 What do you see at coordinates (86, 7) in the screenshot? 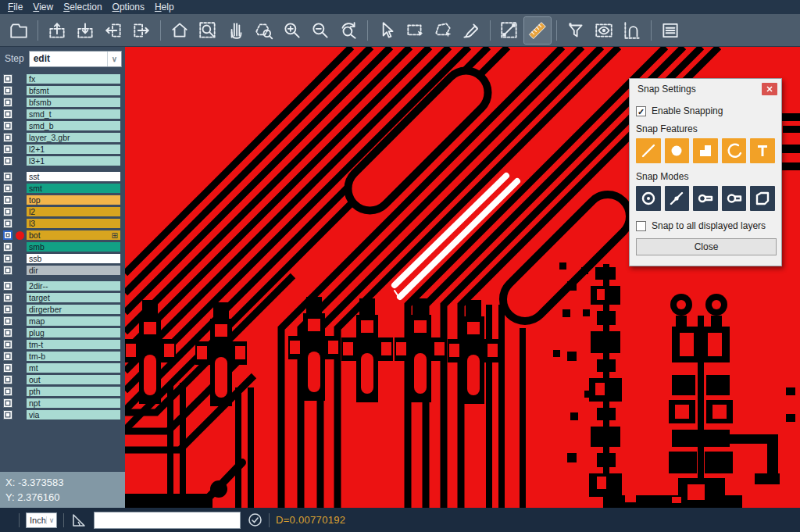
I see `menu-selection: Selection` at bounding box center [86, 7].